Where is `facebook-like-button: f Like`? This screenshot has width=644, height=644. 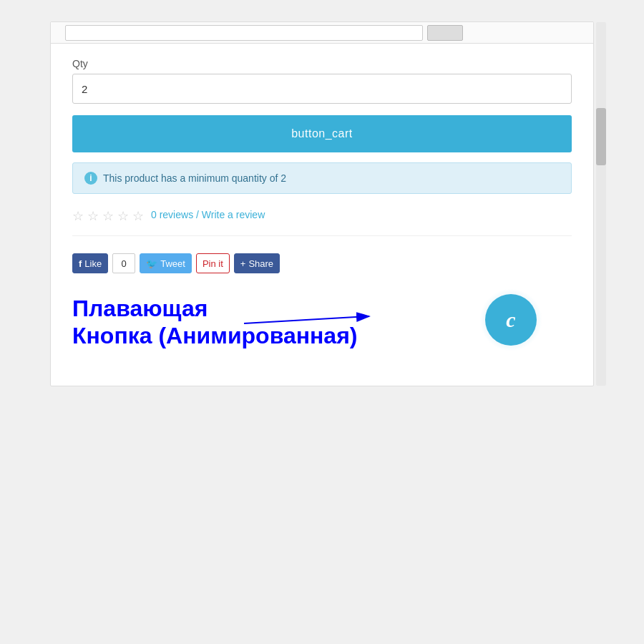 facebook-like-button: f Like is located at coordinates (90, 263).